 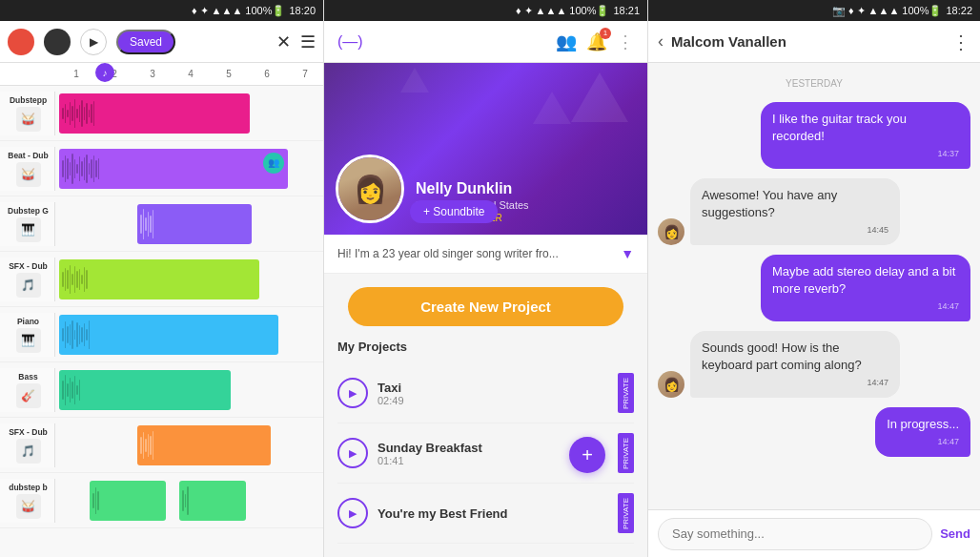 What do you see at coordinates (93, 42) in the screenshot?
I see `play-button: ▶` at bounding box center [93, 42].